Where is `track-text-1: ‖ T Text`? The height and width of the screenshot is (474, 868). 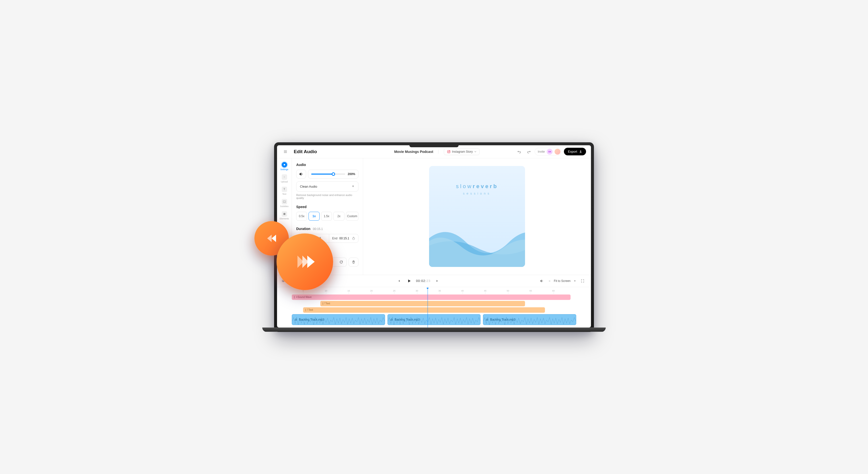
track-text-1: ‖ T Text is located at coordinates (423, 304).